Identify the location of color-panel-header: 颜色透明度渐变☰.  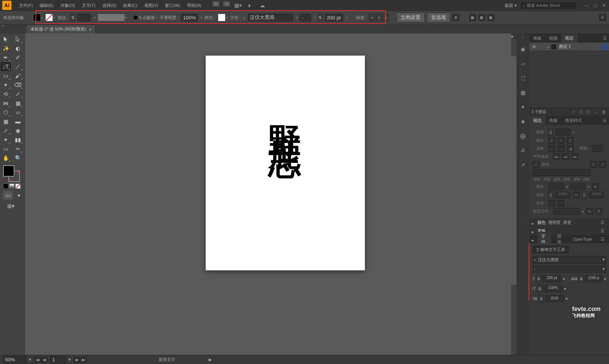
(569, 222).